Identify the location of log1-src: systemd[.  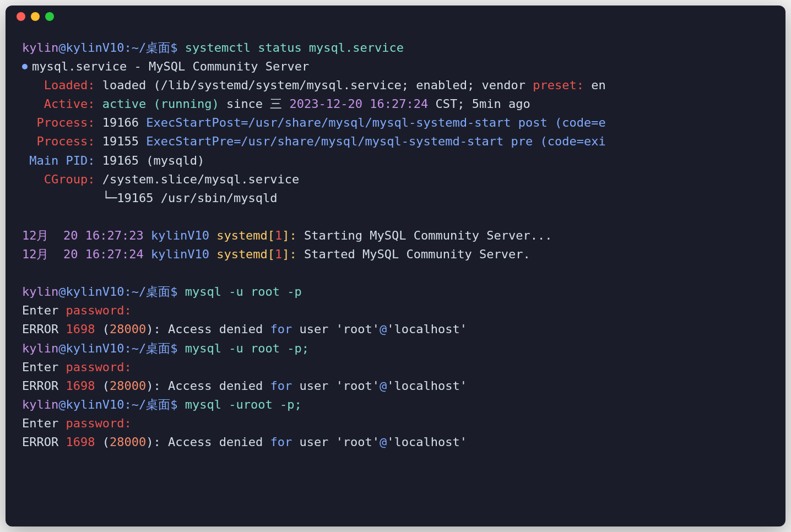
(246, 236).